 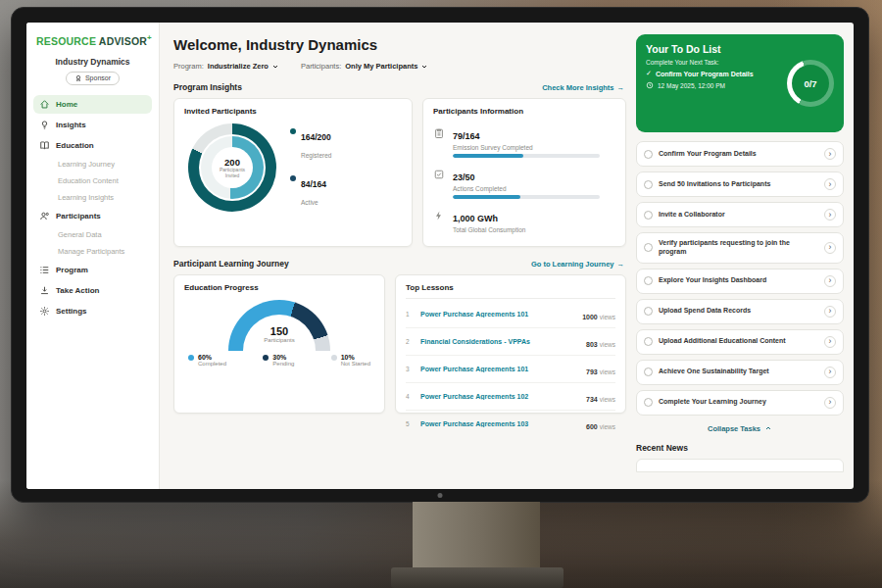 What do you see at coordinates (739, 155) in the screenshot?
I see `task-label: Confirm Your Program Details` at bounding box center [739, 155].